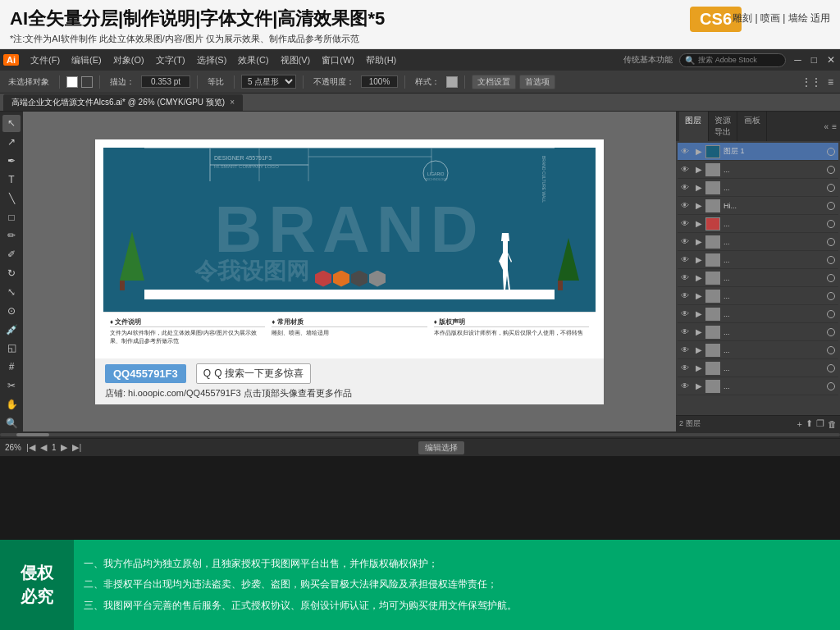 The width and height of the screenshot is (840, 630). I want to click on selection-tool: ↖, so click(11, 123).